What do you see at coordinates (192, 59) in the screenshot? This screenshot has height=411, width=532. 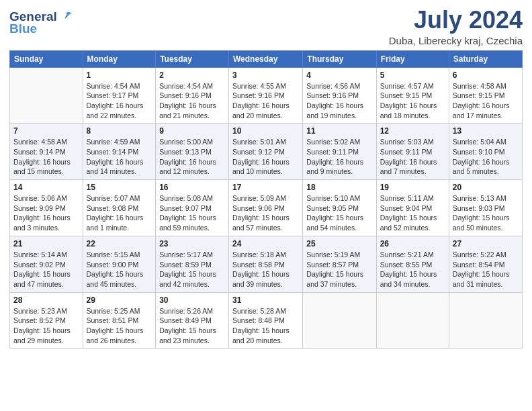 I see `header-tuesday: Tuesday` at bounding box center [192, 59].